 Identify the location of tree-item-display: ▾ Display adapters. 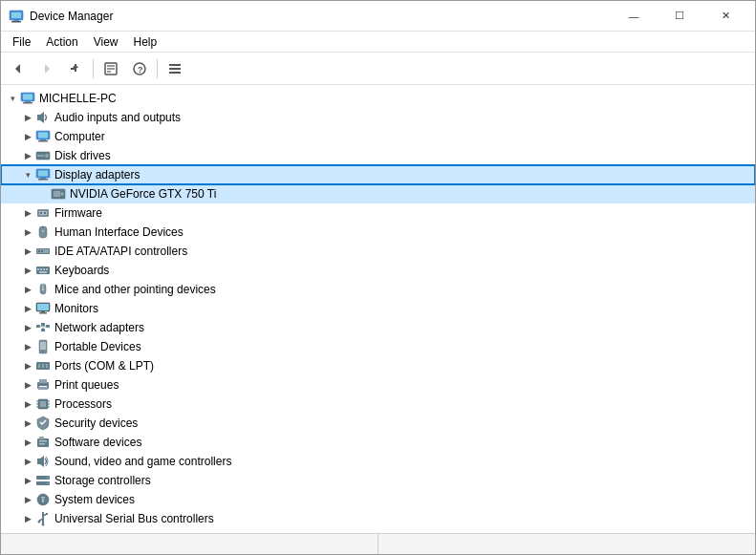
(378, 175).